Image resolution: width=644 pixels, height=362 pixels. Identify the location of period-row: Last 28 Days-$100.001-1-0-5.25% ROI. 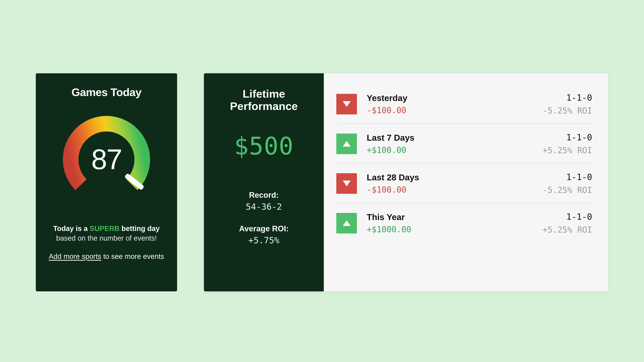
(464, 183).